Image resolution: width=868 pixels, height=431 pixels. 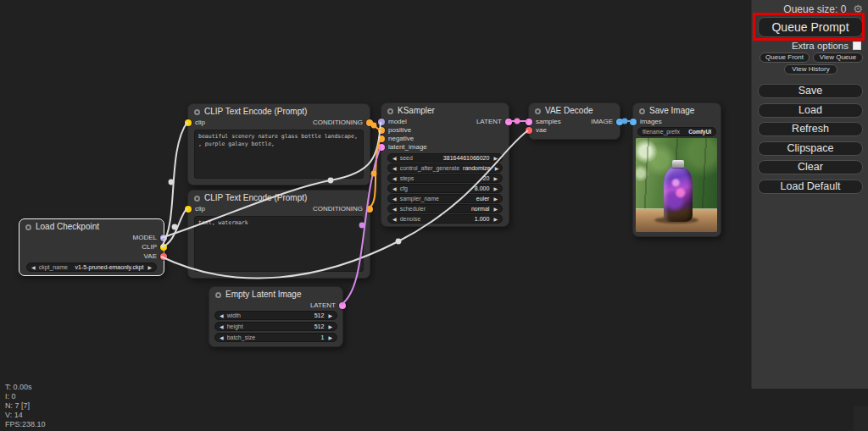 I want to click on node-ksampler: KSampler model positive negative latent_…, so click(x=445, y=164).